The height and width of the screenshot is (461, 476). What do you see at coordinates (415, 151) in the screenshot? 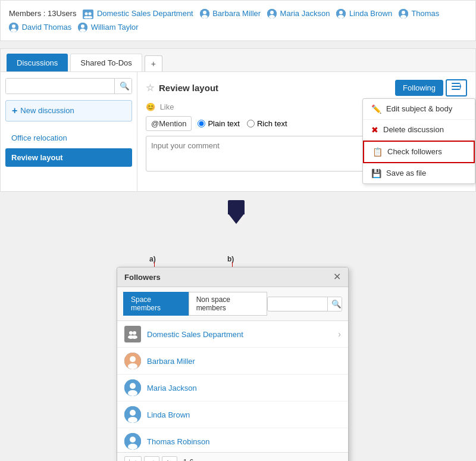
I see `menu-item-followers-label: Check followers` at bounding box center [415, 151].